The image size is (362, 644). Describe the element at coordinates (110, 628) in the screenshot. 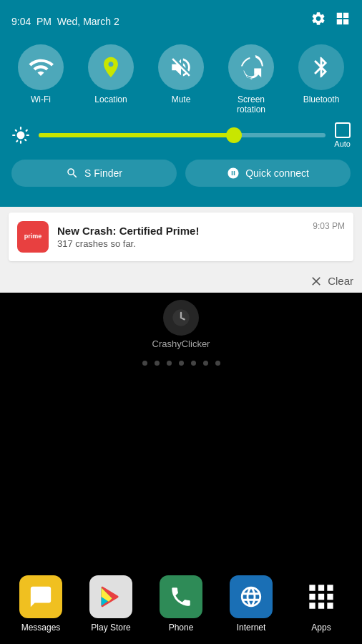

I see `playstore-label: Play Store` at that location.